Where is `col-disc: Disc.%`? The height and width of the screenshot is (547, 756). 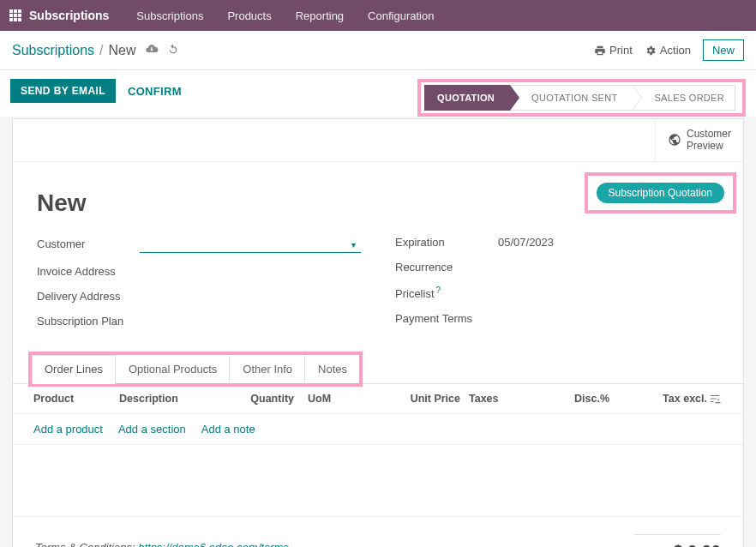 col-disc: Disc.% is located at coordinates (571, 399).